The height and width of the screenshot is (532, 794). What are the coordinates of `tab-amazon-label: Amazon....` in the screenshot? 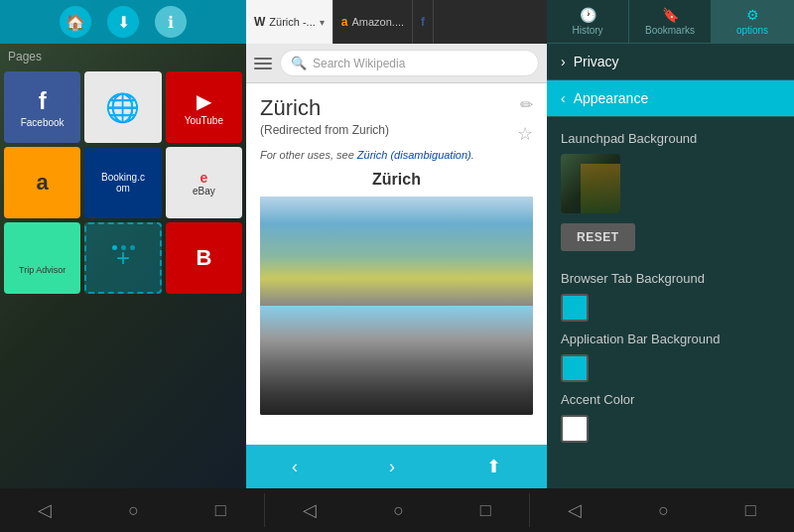 It's located at (377, 22).